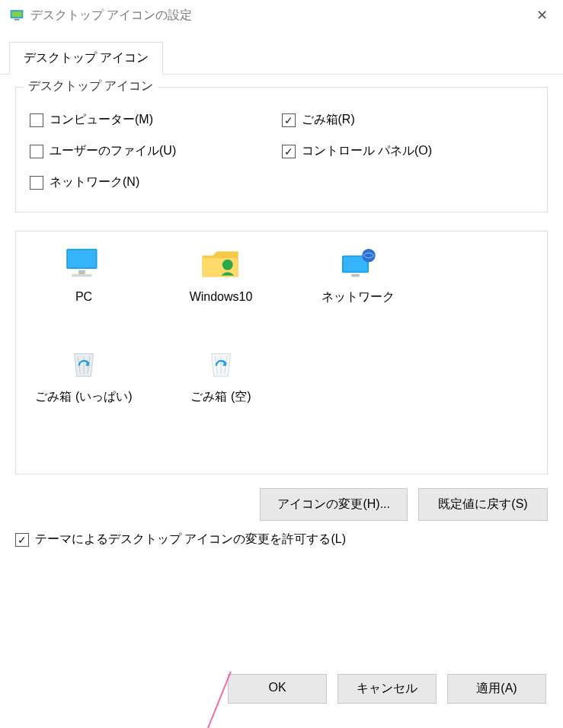  Describe the element at coordinates (155, 183) in the screenshot. I see `checkbox-network: ネットワーク(N)` at that location.